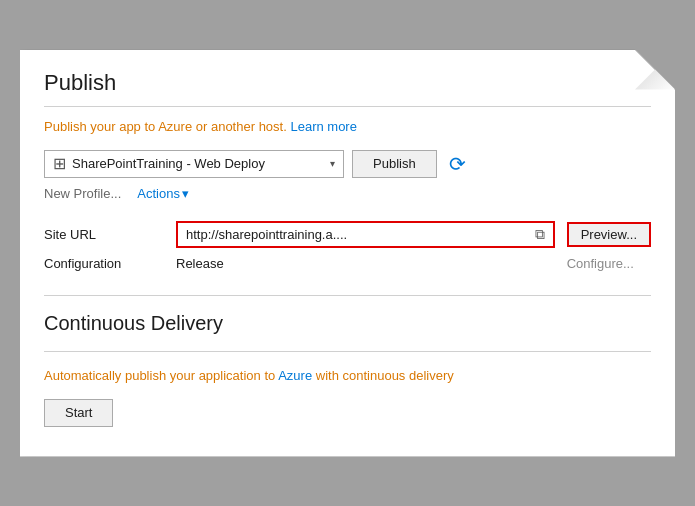 The image size is (695, 506). I want to click on actions-chevron-icon: ▾, so click(186, 194).